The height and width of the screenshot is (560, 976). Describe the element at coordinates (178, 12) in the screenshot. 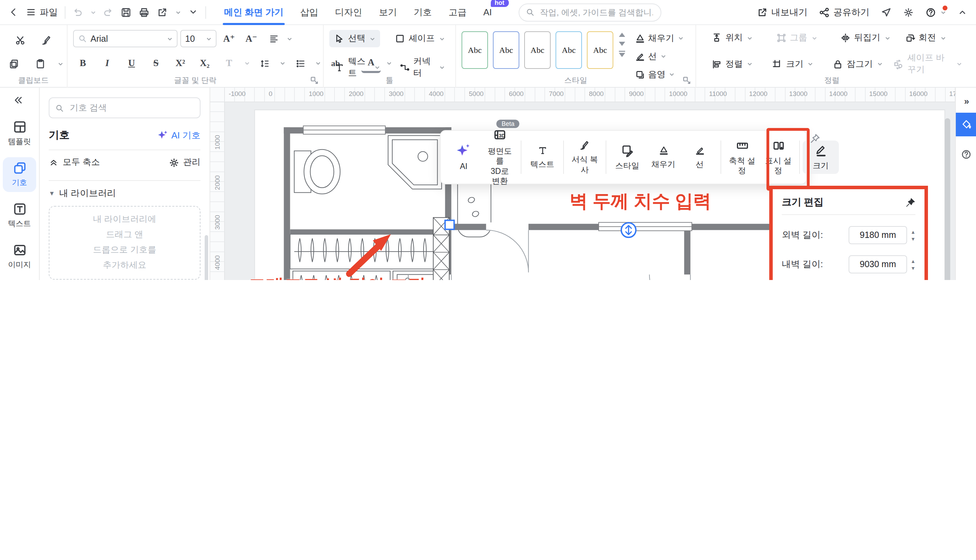

I see `export-caret-icon` at that location.